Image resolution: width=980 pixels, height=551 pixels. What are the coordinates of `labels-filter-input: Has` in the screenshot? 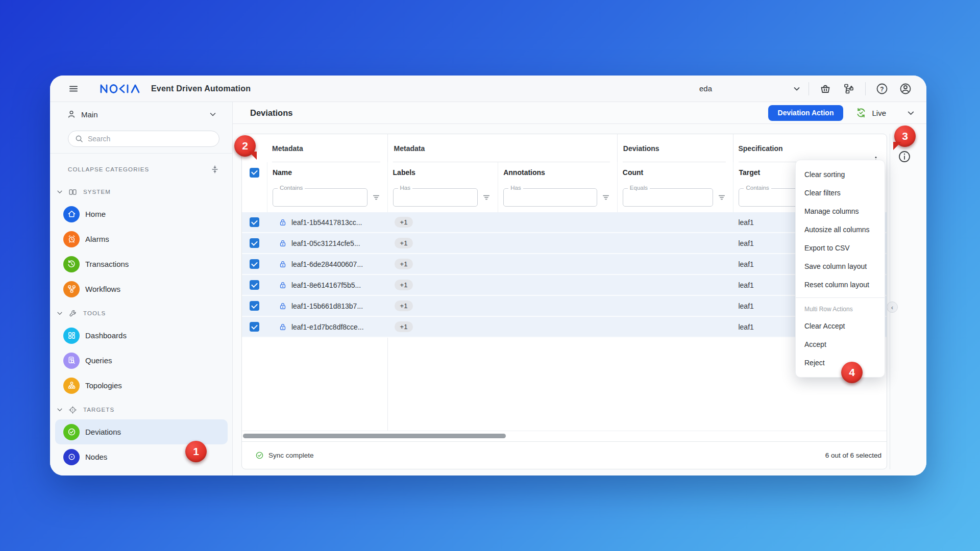 It's located at (436, 197).